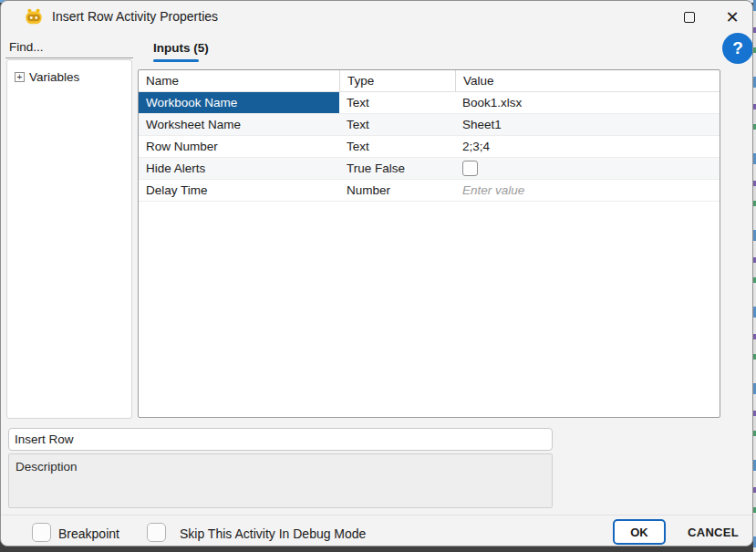 Image resolution: width=756 pixels, height=552 pixels. What do you see at coordinates (429, 147) in the screenshot?
I see `table-row-row-number: Row Number Text 2;3;4` at bounding box center [429, 147].